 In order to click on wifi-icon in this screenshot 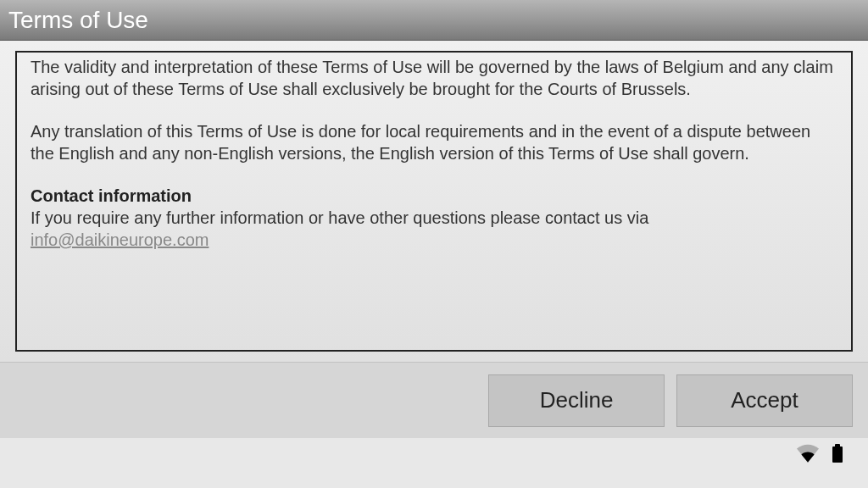, I will do `click(808, 453)`.